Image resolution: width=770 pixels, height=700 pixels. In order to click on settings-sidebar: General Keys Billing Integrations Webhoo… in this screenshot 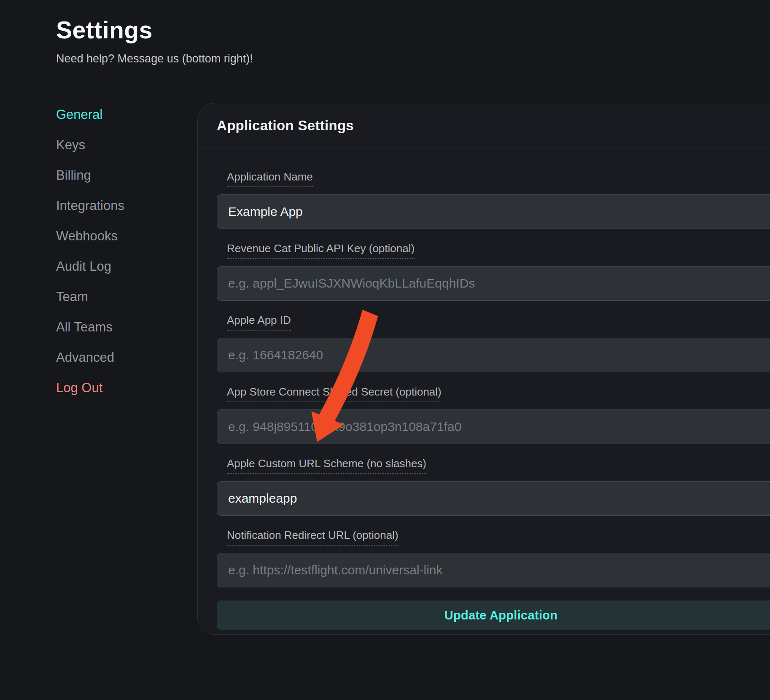, I will do `click(119, 251)`.